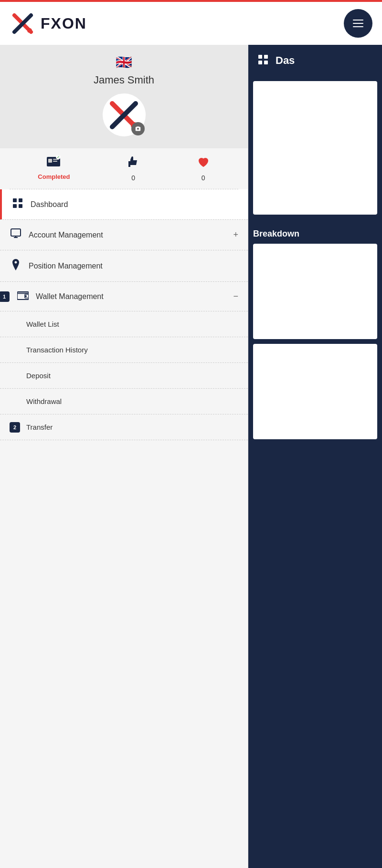 The width and height of the screenshot is (382, 868). I want to click on nav-item-dashboard: Dashboard, so click(124, 205).